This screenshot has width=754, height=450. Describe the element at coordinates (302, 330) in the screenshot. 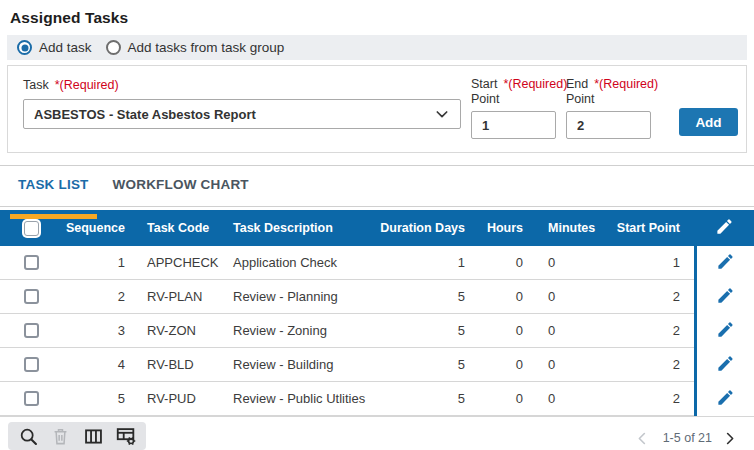

I see `cell-task-description: Review - Zoning` at that location.